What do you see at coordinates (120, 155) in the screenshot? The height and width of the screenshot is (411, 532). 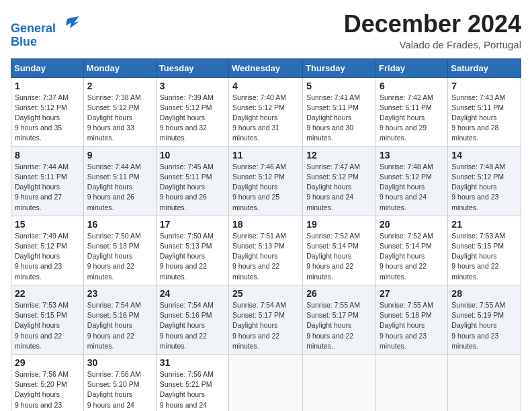 I see `day-number: 9` at bounding box center [120, 155].